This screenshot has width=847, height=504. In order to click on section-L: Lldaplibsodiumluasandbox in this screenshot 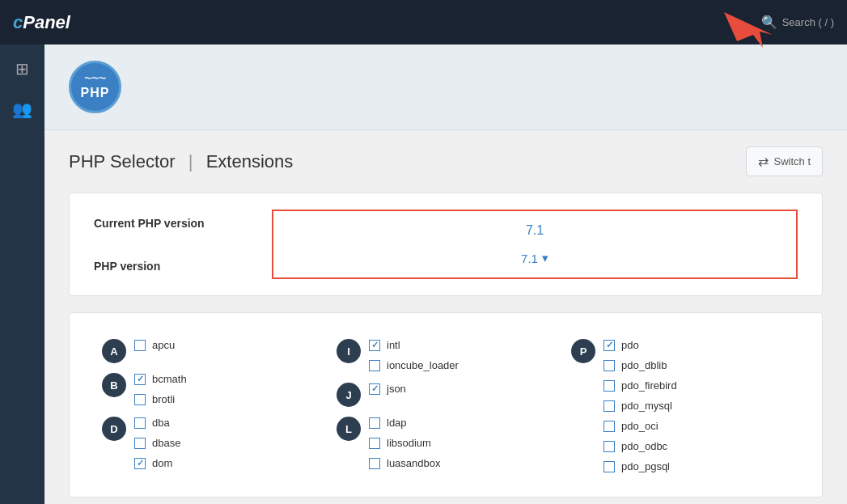, I will do `click(446, 443)`.